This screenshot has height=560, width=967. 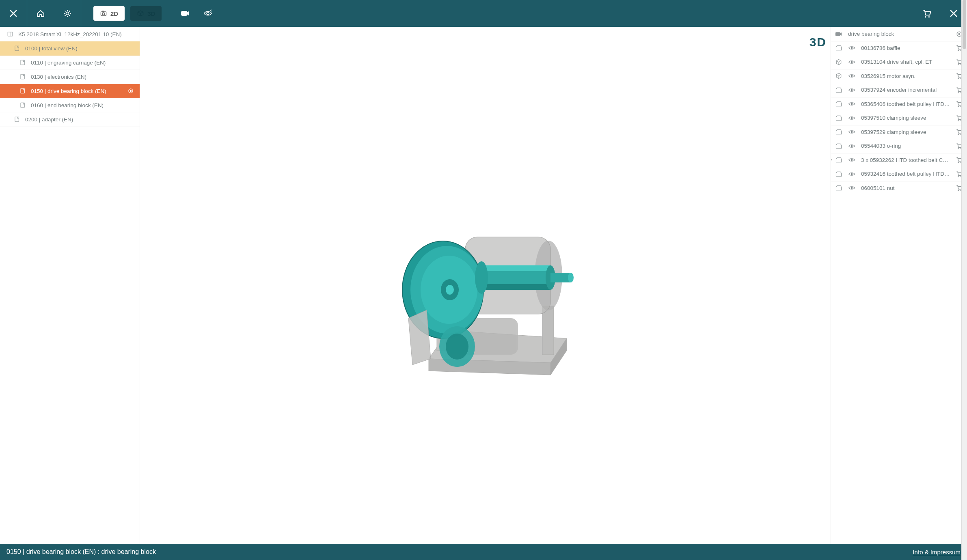 What do you see at coordinates (839, 34) in the screenshot?
I see `video-icon` at bounding box center [839, 34].